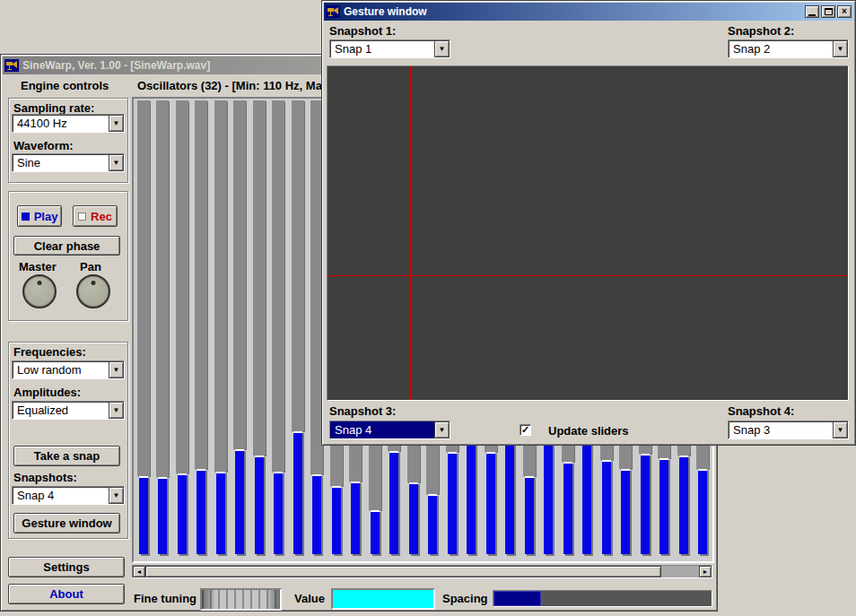 This screenshot has height=616, width=856. What do you see at coordinates (812, 12) in the screenshot?
I see `minimize-icon` at bounding box center [812, 12].